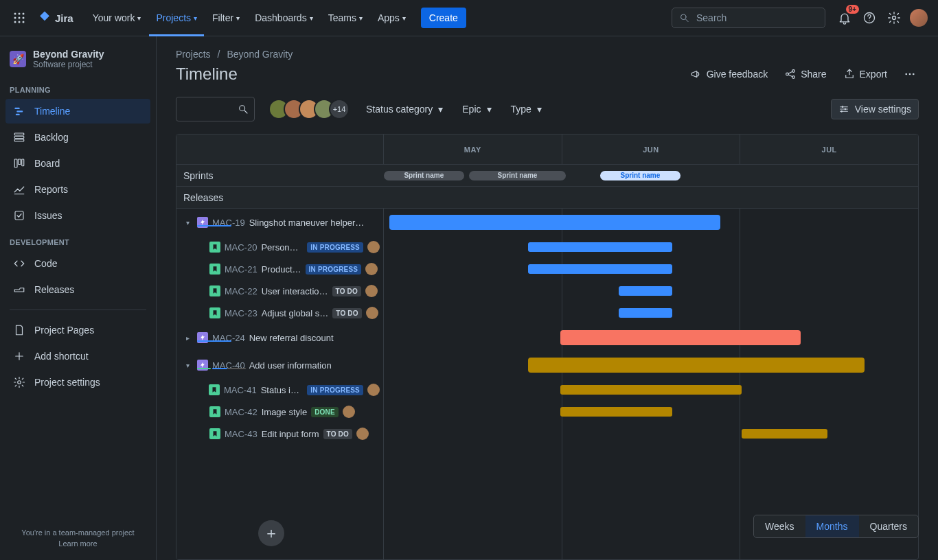 The image size is (938, 560). Describe the element at coordinates (78, 382) in the screenshot. I see `sidebar-item-settings: Project settings` at that location.